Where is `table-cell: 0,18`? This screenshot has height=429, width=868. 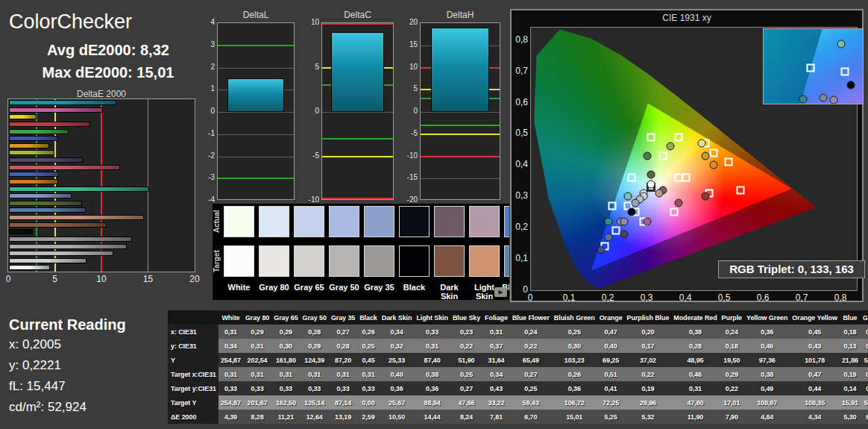 table-cell: 0,18 is located at coordinates (732, 346).